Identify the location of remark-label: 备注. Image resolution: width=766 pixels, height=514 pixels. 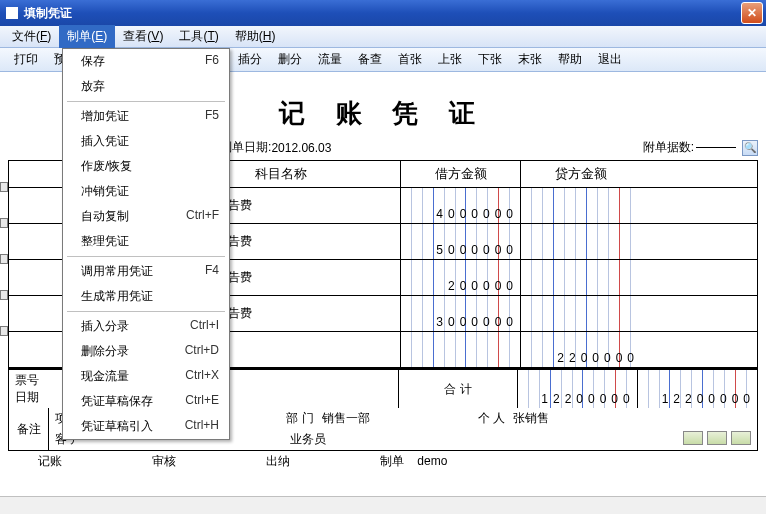
(29, 429).